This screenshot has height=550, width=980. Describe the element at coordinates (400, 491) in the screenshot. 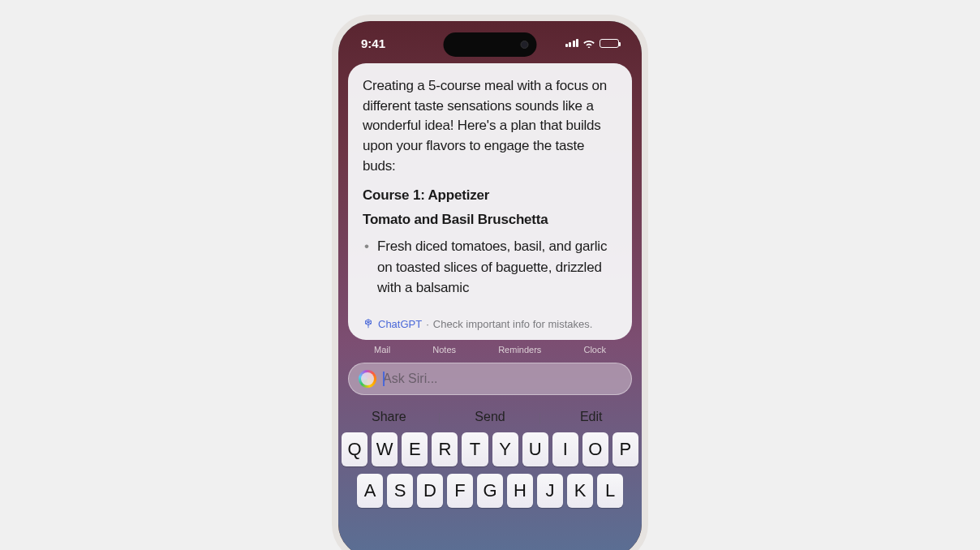

I see `key-s: S` at that location.